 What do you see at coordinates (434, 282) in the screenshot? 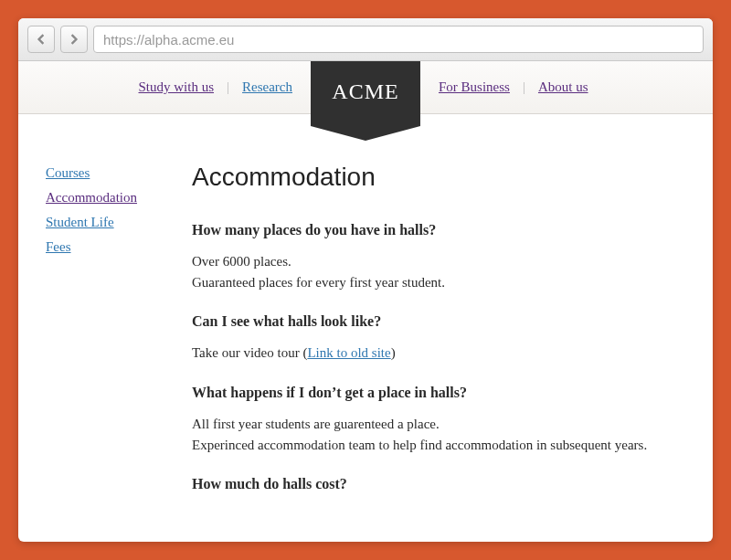
I see `faq-answer-line: Guaranteed places for every first year s…` at bounding box center [434, 282].